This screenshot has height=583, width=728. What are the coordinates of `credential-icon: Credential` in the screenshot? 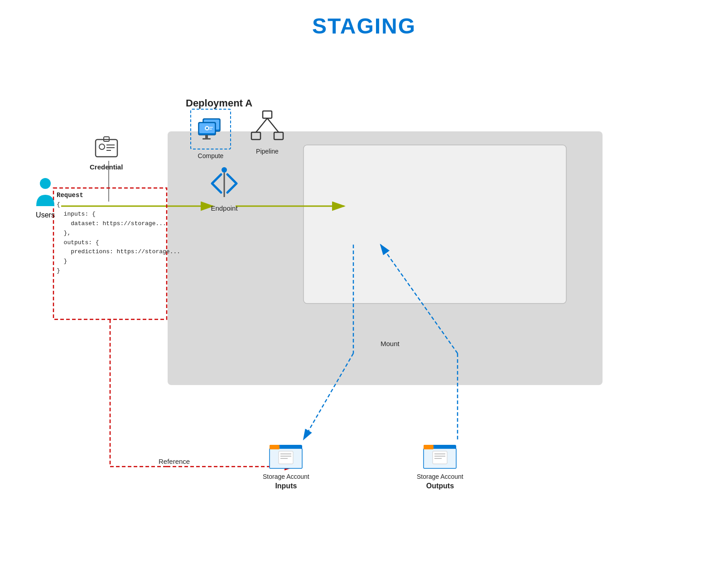 It's located at (106, 153).